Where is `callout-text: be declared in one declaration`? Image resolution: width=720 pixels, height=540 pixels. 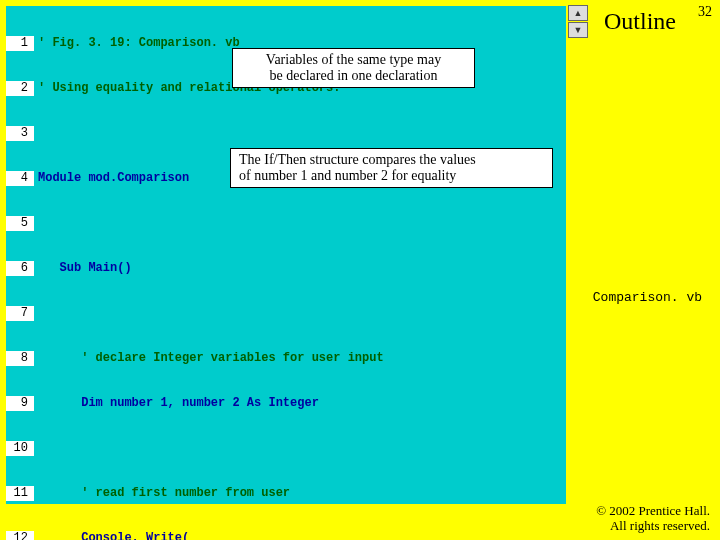 callout-text: be declared in one declaration is located at coordinates (354, 76).